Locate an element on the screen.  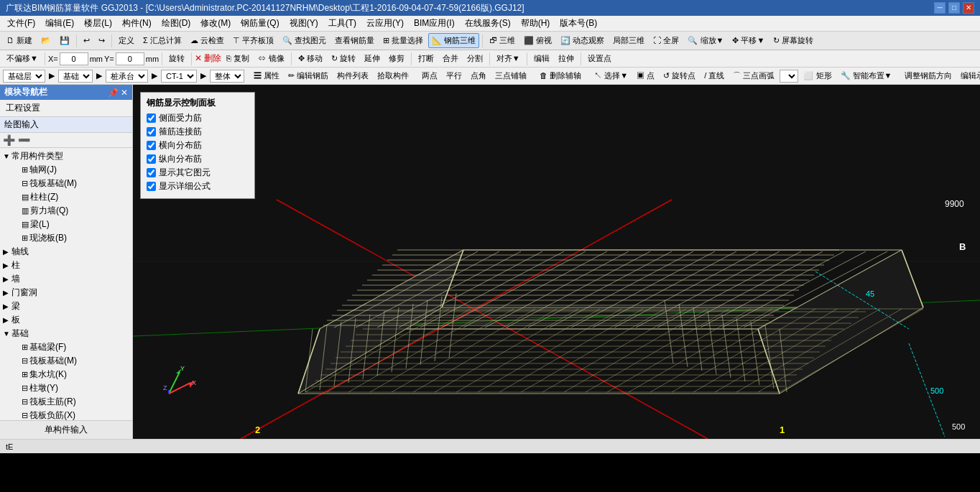
rect-btn: ⬜ 矩形 is located at coordinates (818, 76).